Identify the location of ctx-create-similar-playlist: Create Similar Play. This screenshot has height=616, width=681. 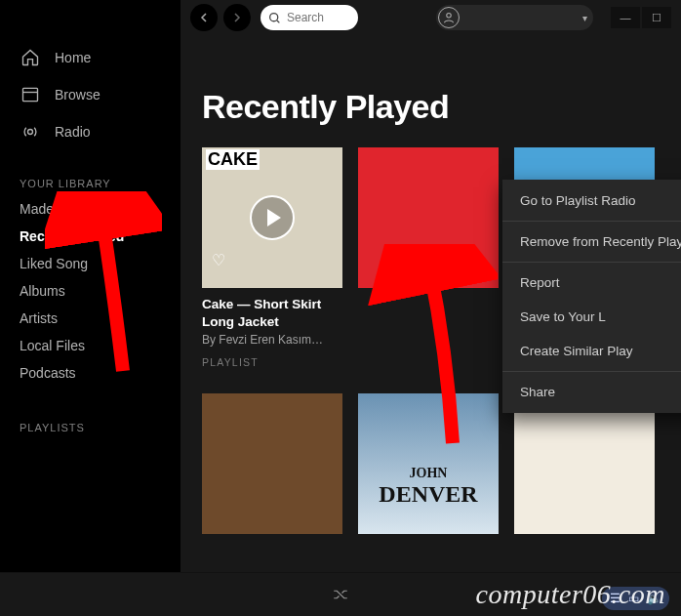
(591, 351).